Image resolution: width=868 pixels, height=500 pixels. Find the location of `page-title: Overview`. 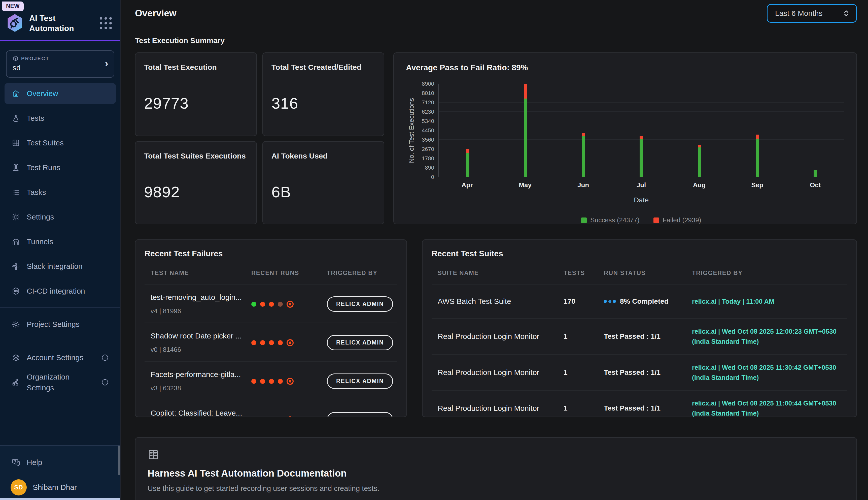

page-title: Overview is located at coordinates (156, 13).